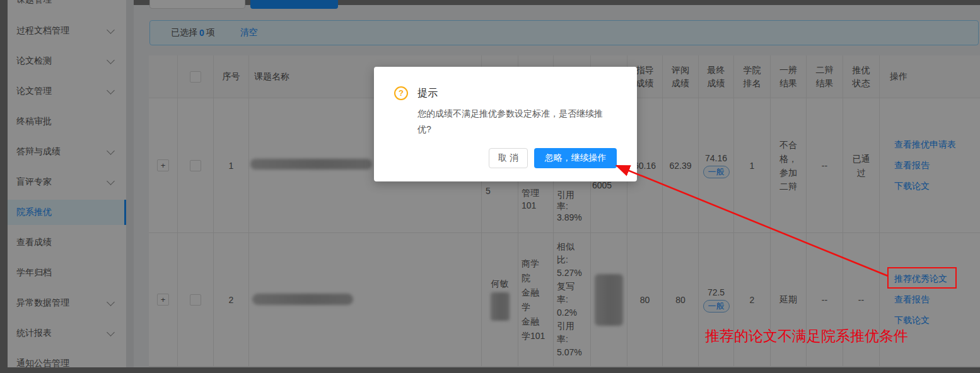  I want to click on cancel-button: 取 消, so click(508, 158).